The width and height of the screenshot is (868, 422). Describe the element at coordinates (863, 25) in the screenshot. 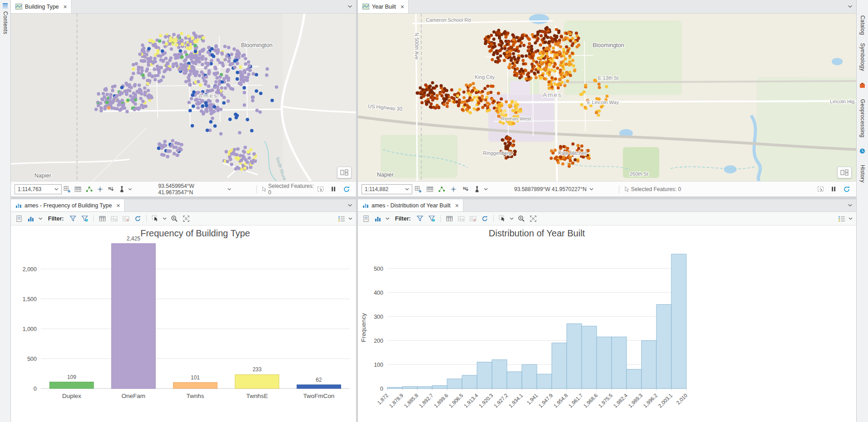

I see `dock-tab-catalog: Catalog` at that location.